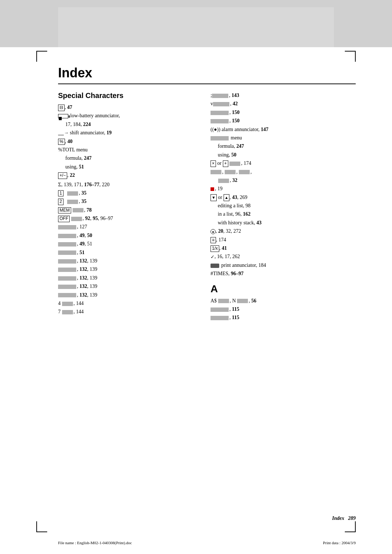 This screenshot has width=392, height=554. Describe the element at coordinates (226, 164) in the screenshot. I see `key-plus: +` at that location.